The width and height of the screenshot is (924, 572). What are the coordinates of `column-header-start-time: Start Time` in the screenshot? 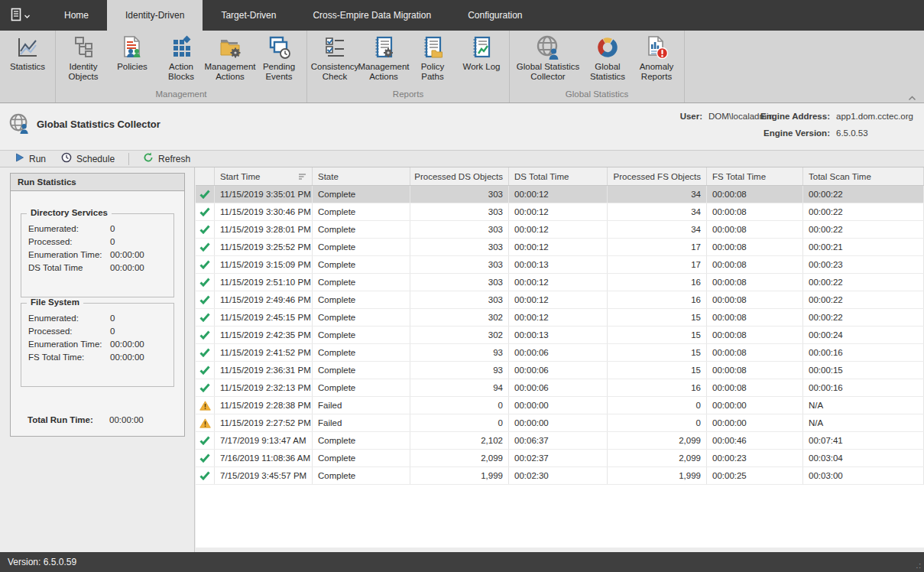 It's located at (264, 176).